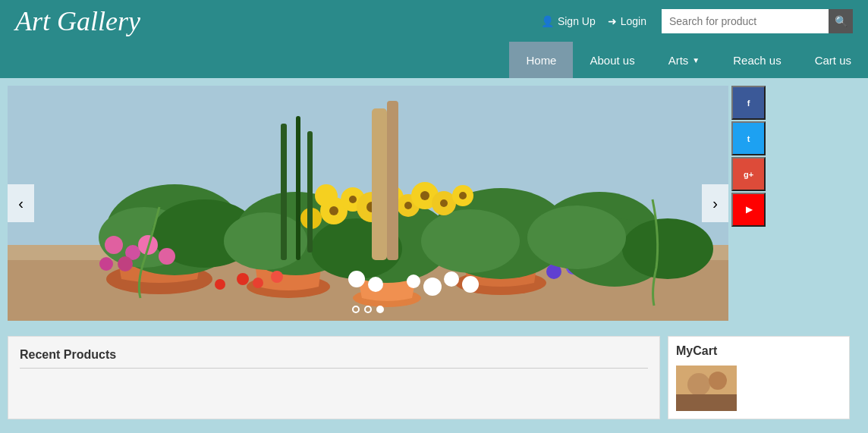 The image size is (868, 433). I want to click on mycart-panel: MyCart, so click(759, 378).